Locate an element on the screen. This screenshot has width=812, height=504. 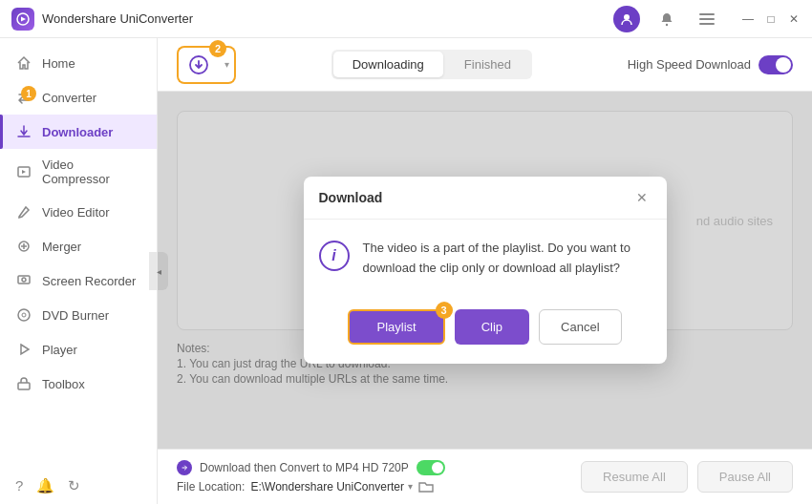
help-icon: ? is located at coordinates (19, 486).